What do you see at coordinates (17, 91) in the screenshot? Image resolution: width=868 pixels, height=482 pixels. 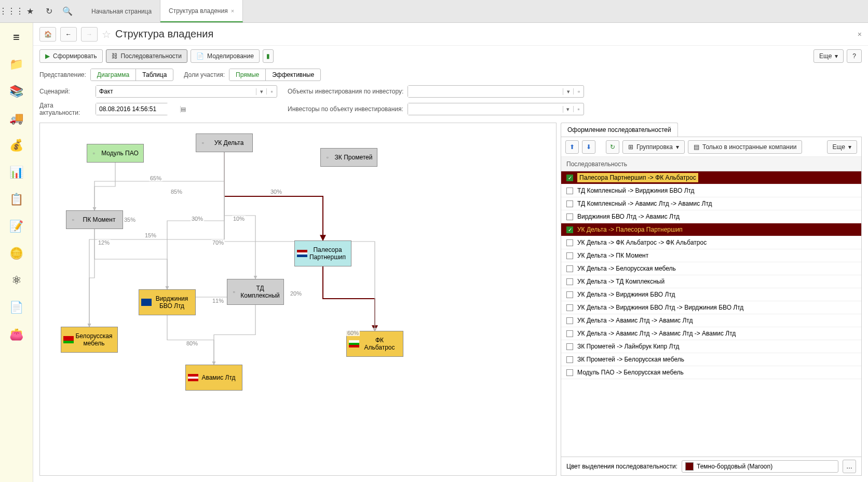 I see `books-icon: 📚` at bounding box center [17, 91].